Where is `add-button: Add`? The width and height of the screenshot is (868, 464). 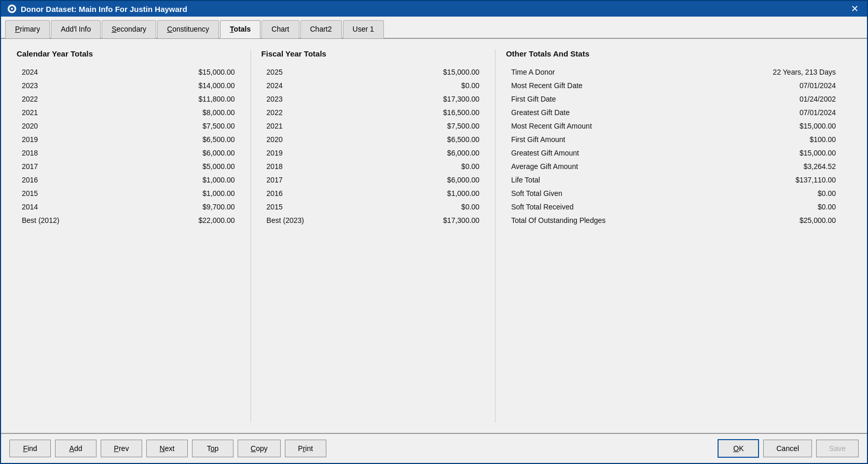 add-button: Add is located at coordinates (76, 448).